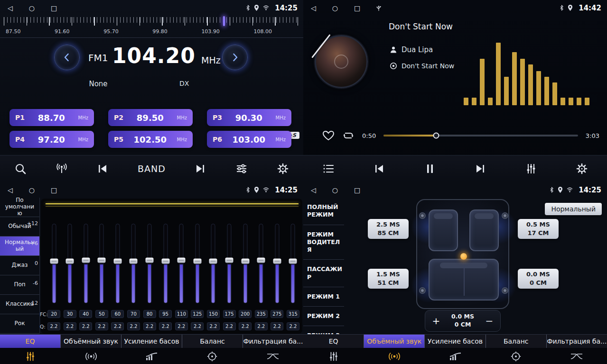 This screenshot has height=364, width=607. What do you see at coordinates (52, 118) in the screenshot?
I see `preset-button: P1 88.70 MHz` at bounding box center [52, 118].